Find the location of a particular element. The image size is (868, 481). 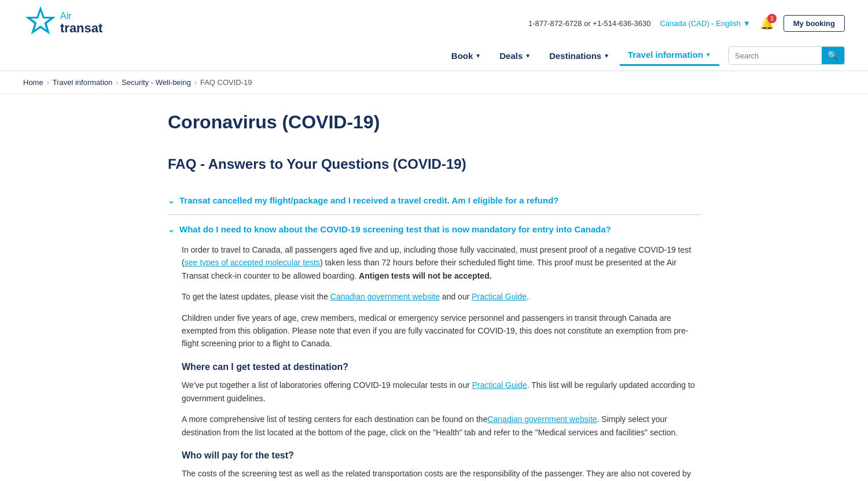

breadcrumb-travel-info: Travel information is located at coordinates (83, 82).